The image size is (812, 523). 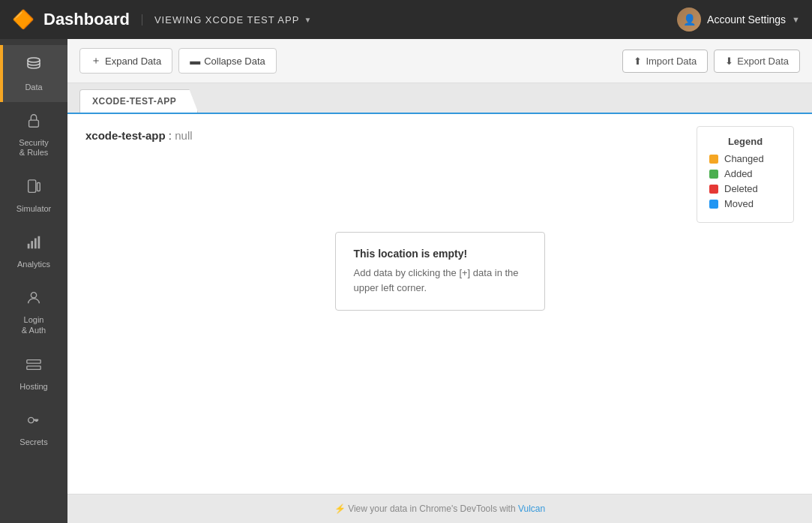 What do you see at coordinates (745, 174) in the screenshot?
I see `legend: Legend Changed Added Deleted` at bounding box center [745, 174].